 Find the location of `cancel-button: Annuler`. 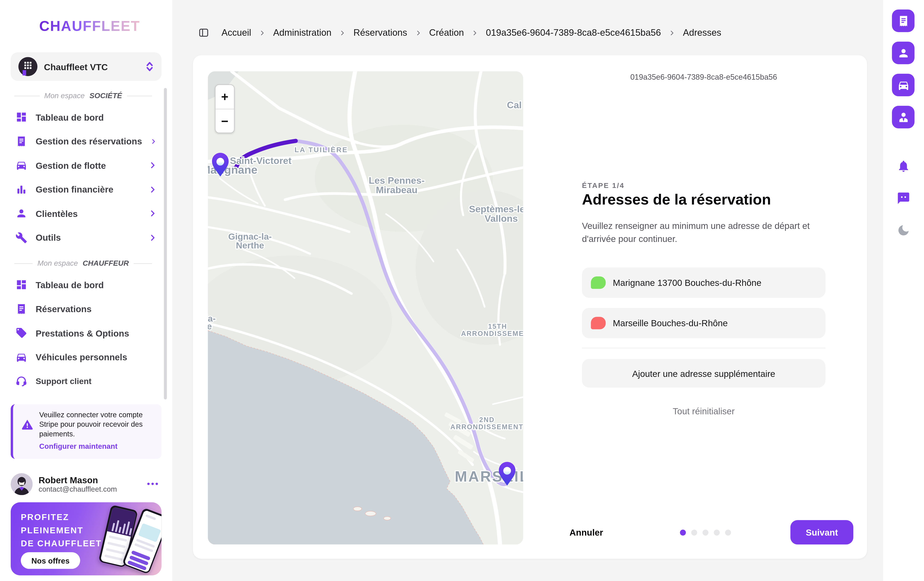

cancel-button: Annuler is located at coordinates (586, 532).